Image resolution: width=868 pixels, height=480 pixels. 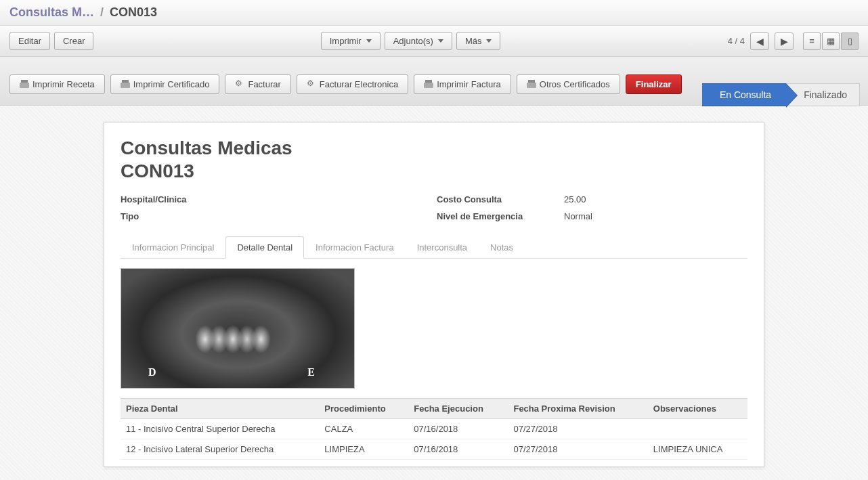 What do you see at coordinates (51, 12) in the screenshot?
I see `breadcrumb-parent: Consultas M…` at bounding box center [51, 12].